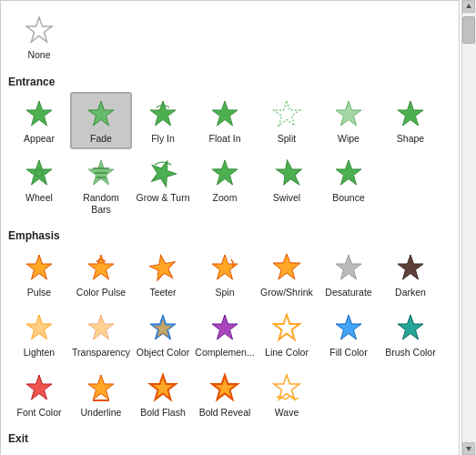 The width and height of the screenshot is (476, 455). What do you see at coordinates (101, 293) in the screenshot?
I see `color-pulse-label: Color Pulse` at bounding box center [101, 293].